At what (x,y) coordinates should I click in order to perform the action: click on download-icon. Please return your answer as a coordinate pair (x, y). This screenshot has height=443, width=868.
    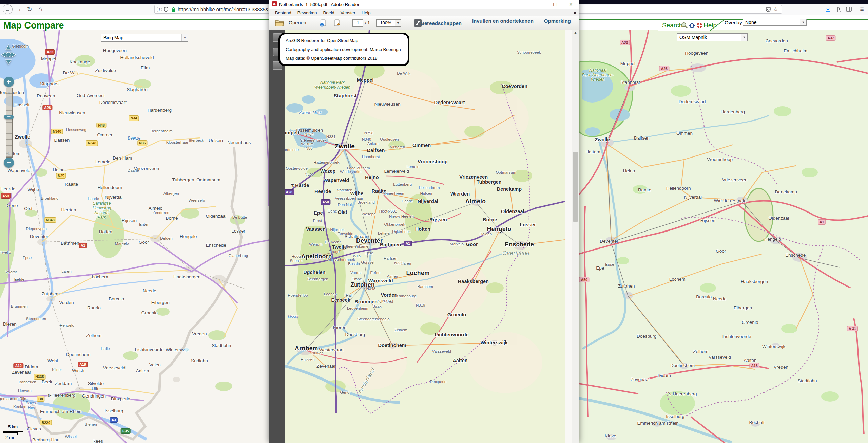
    Looking at the image, I should click on (828, 9).